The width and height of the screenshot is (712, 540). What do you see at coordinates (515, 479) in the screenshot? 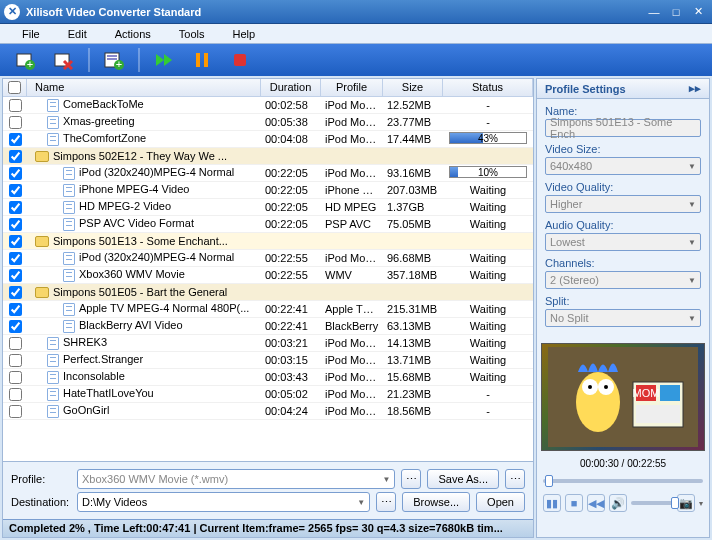
I see `save-options-button: ⋯` at bounding box center [515, 479].